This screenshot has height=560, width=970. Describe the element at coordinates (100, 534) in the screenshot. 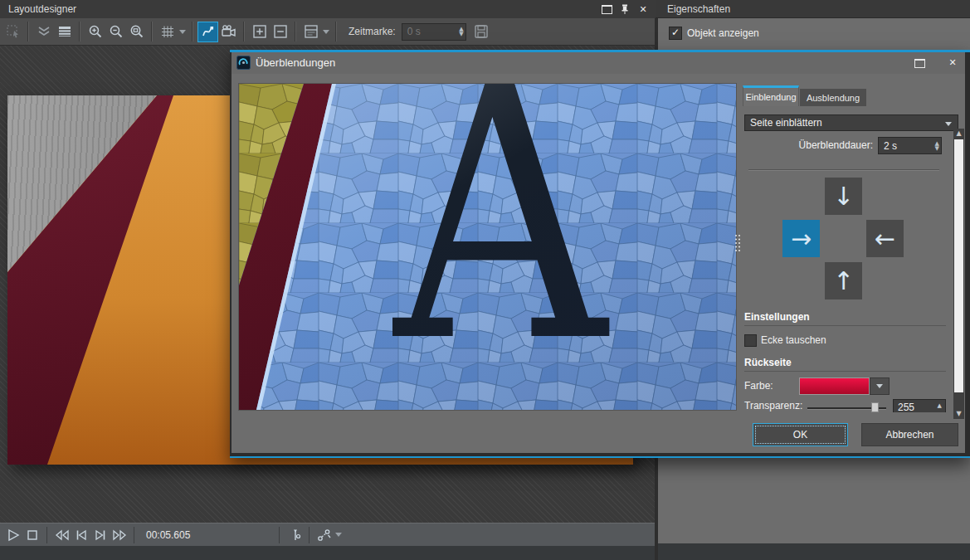

I see `skip-to-end-icon` at that location.